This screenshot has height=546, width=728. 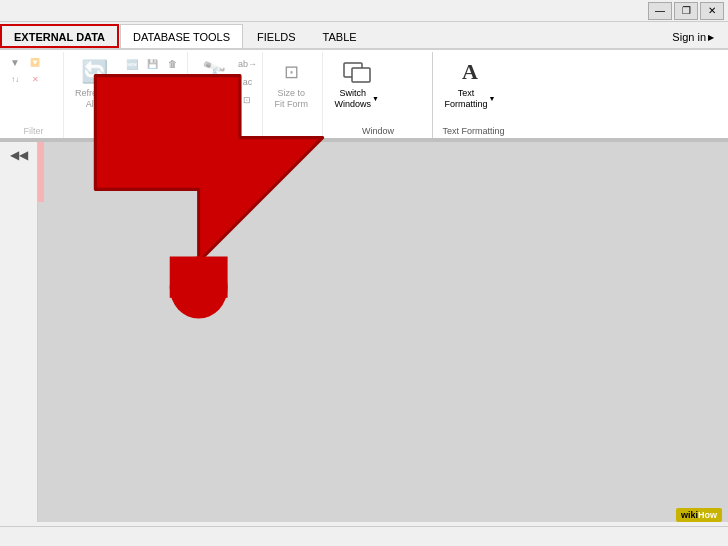 I want to click on filter-group: ▼ 🔽 ↑↓ ✕ Filter, so click(x=34, y=95).